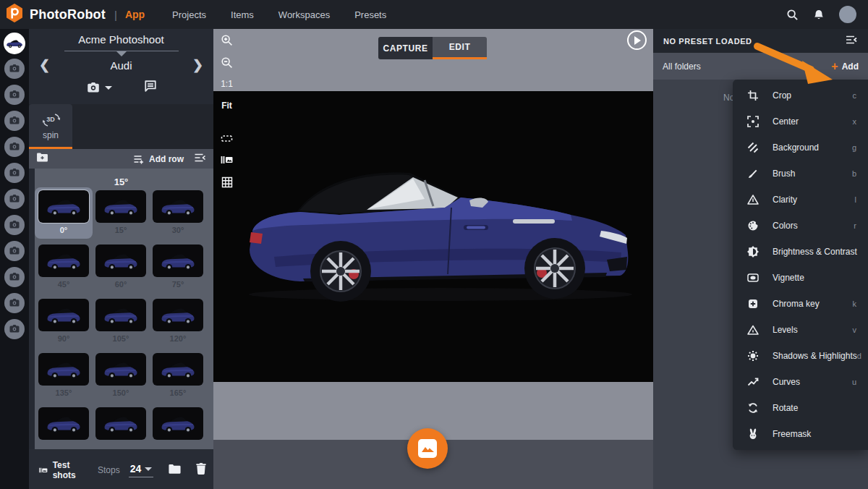 The height and width of the screenshot is (489, 868). What do you see at coordinates (64, 268) in the screenshot?
I see `frame-thumbnail: 45°` at bounding box center [64, 268].